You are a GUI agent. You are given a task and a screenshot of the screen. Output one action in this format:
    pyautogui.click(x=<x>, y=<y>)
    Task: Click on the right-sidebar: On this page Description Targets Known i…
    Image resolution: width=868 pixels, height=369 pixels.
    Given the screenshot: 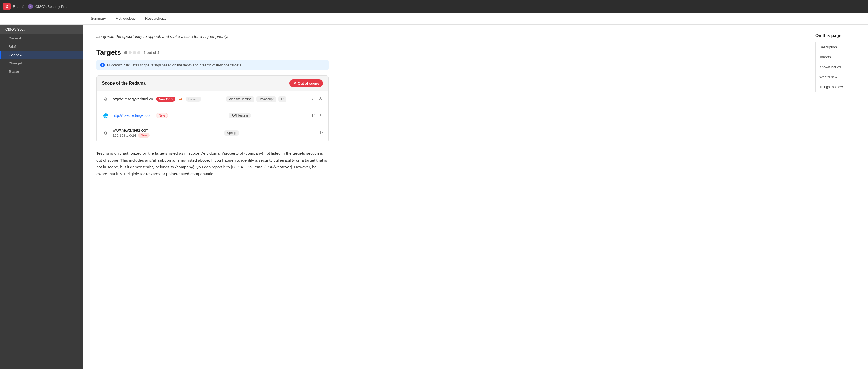 What is the action you would take?
    pyautogui.click(x=838, y=63)
    